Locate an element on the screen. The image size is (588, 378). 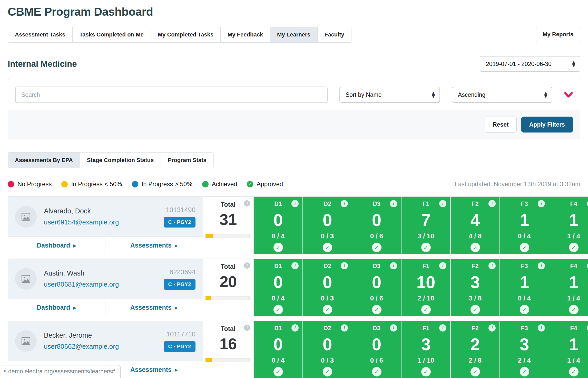
learner-email-link: user69154@example.org is located at coordinates (81, 222).